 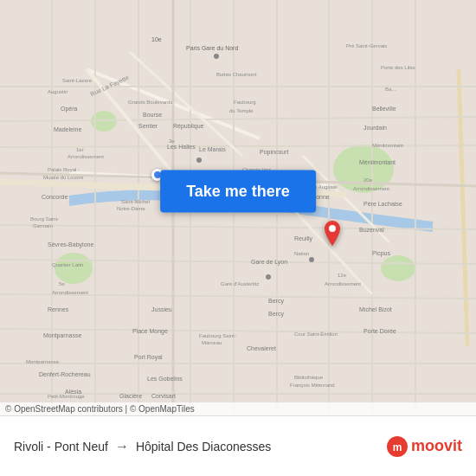 What do you see at coordinates (382, 254) in the screenshot?
I see `svg-text: Picpus` at bounding box center [382, 254].